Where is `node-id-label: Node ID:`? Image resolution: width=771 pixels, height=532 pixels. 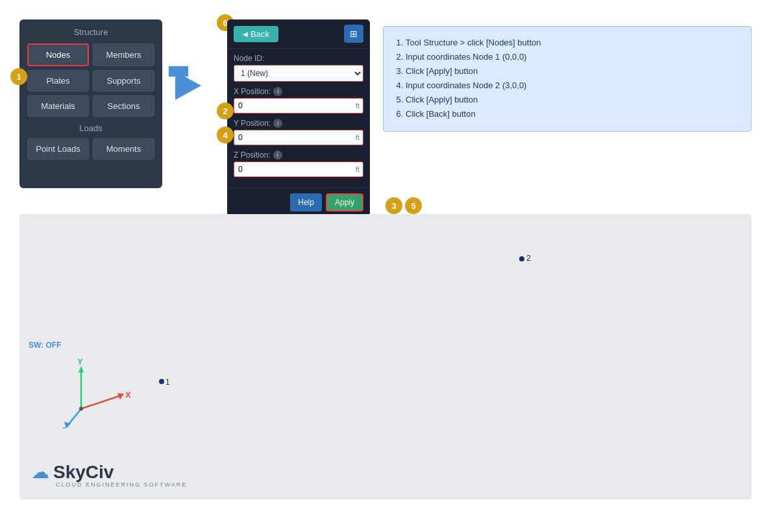 node-id-label: Node ID: is located at coordinates (299, 58).